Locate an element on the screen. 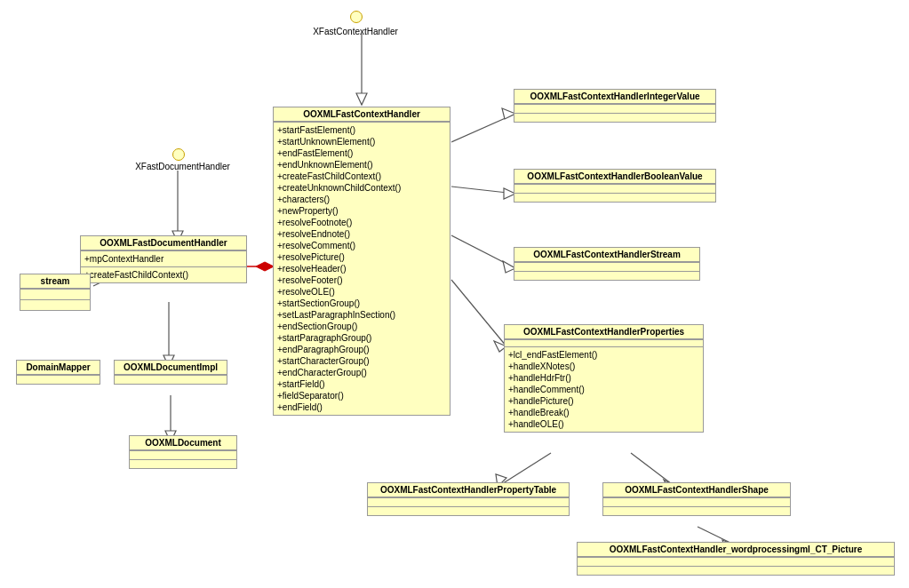 The height and width of the screenshot is (588, 909). OOXMLFastContextHandler-methods: +startFastElement() +startUnknownElement… is located at coordinates (362, 268).